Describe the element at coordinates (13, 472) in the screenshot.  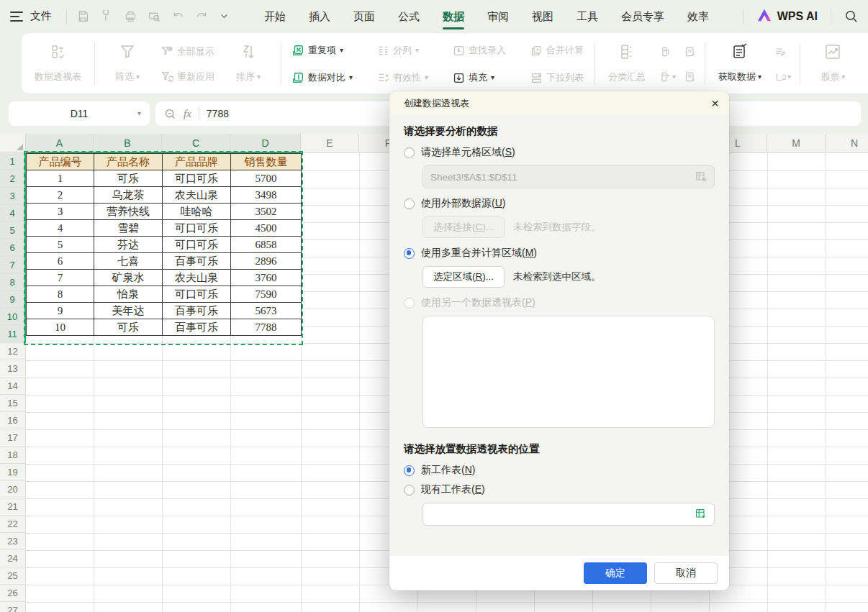
I see `row-header-19: 19` at that location.